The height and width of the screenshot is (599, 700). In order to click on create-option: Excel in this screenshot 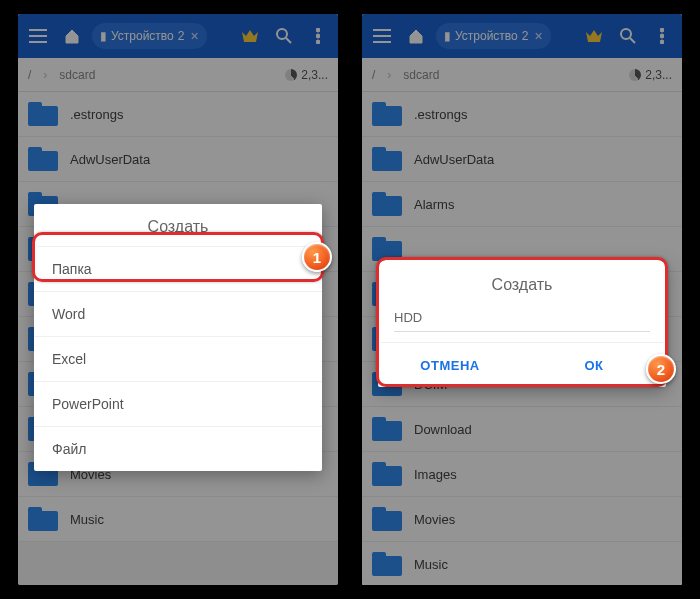, I will do `click(178, 358)`.